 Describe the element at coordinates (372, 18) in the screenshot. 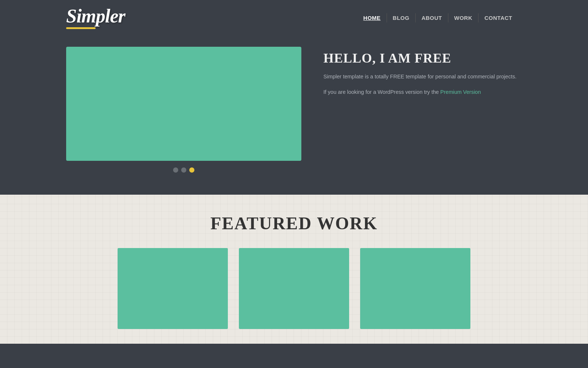

I see `nav-home: HOME` at that location.